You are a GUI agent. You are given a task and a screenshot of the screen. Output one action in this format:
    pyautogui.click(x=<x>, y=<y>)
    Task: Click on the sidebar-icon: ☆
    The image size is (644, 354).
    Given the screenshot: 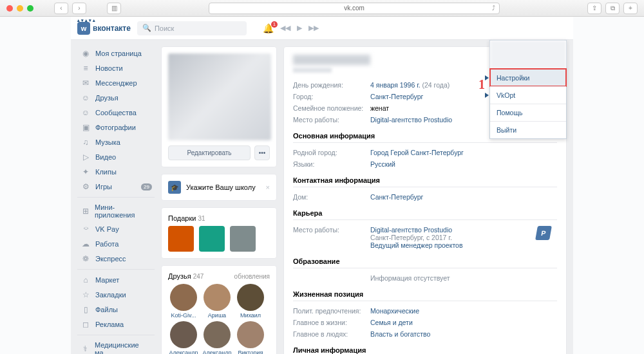 What is the action you would take?
    pyautogui.click(x=86, y=295)
    